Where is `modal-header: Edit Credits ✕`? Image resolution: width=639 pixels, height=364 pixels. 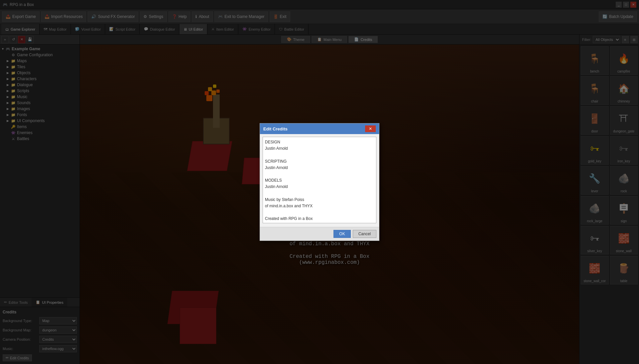 modal-header: Edit Credits ✕ is located at coordinates (320, 129).